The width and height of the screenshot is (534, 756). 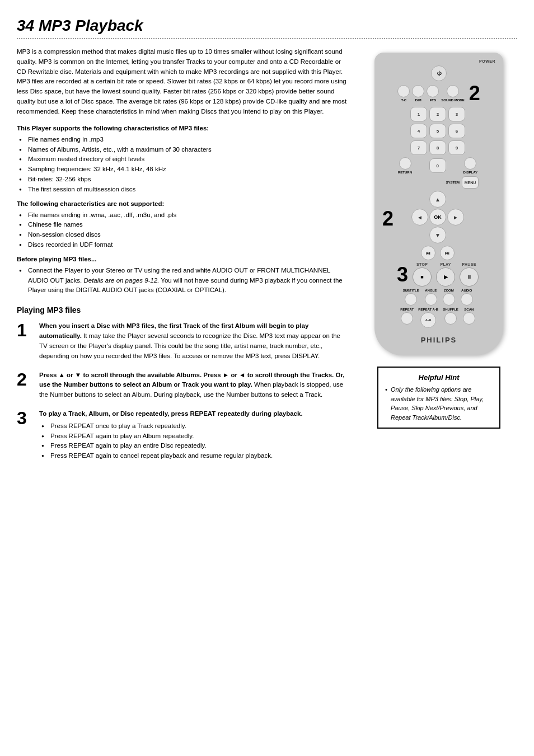 What do you see at coordinates (439, 397) in the screenshot?
I see `helpful-hint-box: Helpful Hint Only the following options …` at bounding box center [439, 397].